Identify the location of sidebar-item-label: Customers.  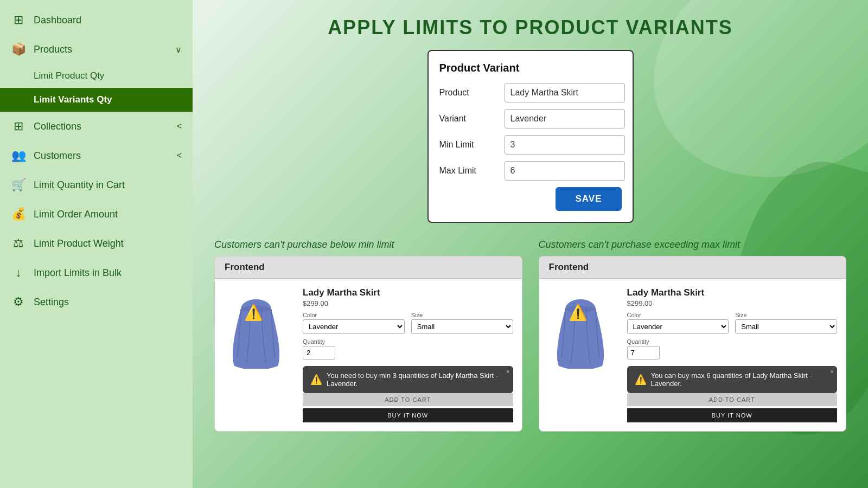
(58, 156).